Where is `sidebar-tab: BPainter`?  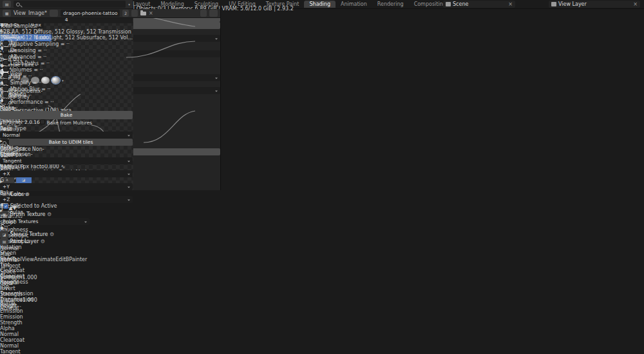
sidebar-tab: BPainter is located at coordinates (77, 259).